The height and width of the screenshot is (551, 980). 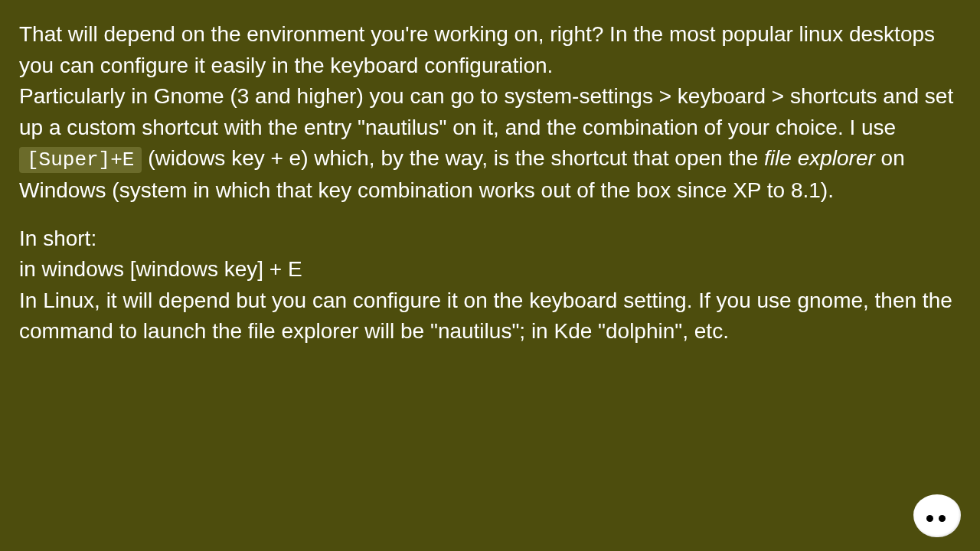 I want to click on avatar-eye-right, so click(x=942, y=519).